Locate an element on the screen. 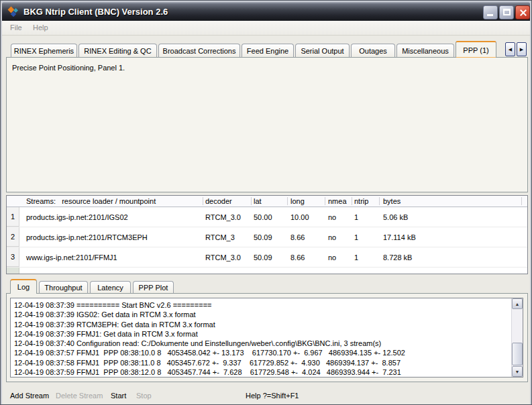 This screenshot has height=405, width=532. tab-throughput: Throughput is located at coordinates (63, 287).